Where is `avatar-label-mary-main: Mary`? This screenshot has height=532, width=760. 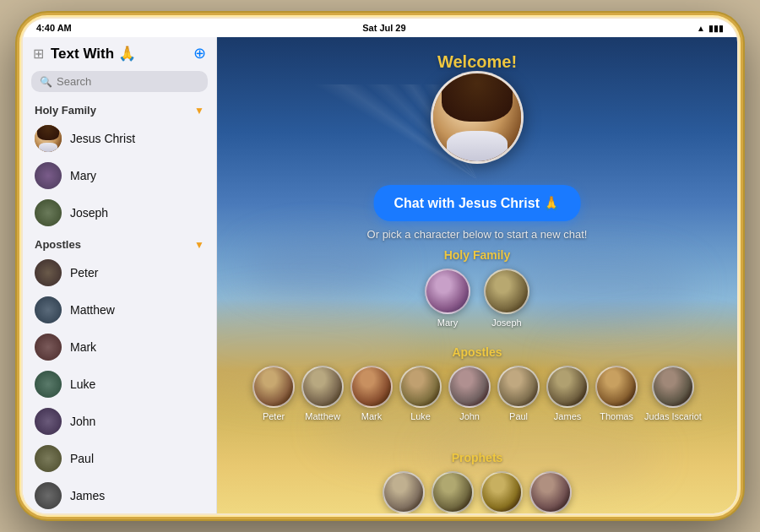
avatar-label-mary-main: Mary is located at coordinates (448, 323).